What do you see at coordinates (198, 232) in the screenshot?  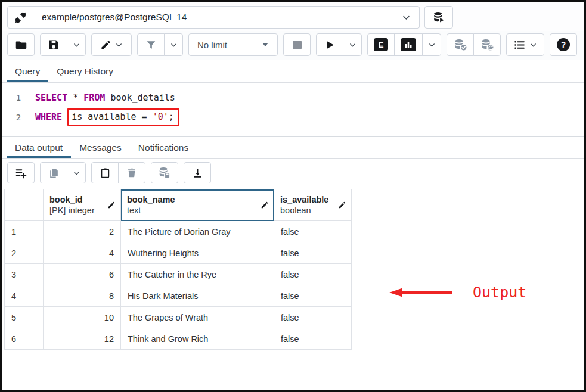 I see `cell-book-name: The Picture of Dorian Gray` at bounding box center [198, 232].